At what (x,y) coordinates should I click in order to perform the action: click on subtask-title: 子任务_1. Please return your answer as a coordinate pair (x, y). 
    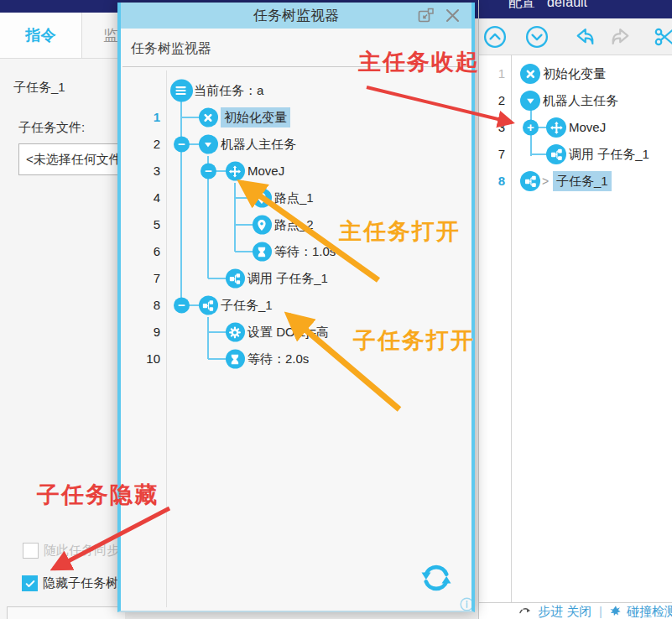
    Looking at the image, I should click on (39, 87).